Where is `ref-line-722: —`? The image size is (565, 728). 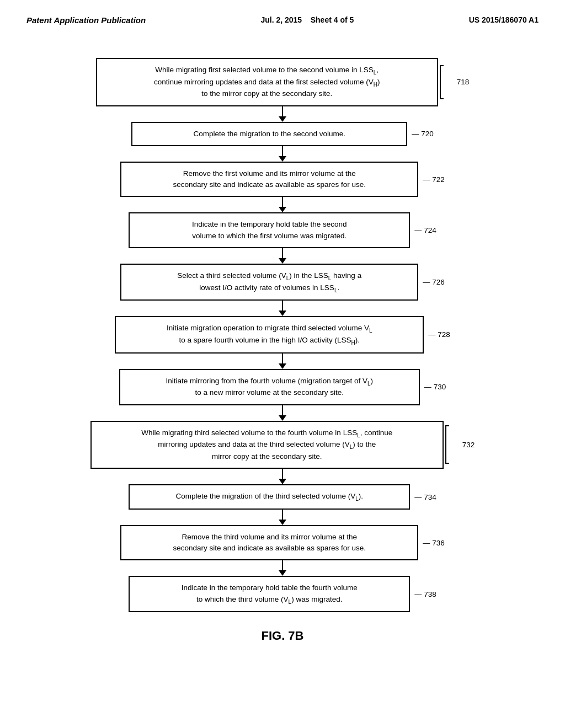
ref-line-722: — is located at coordinates (426, 180).